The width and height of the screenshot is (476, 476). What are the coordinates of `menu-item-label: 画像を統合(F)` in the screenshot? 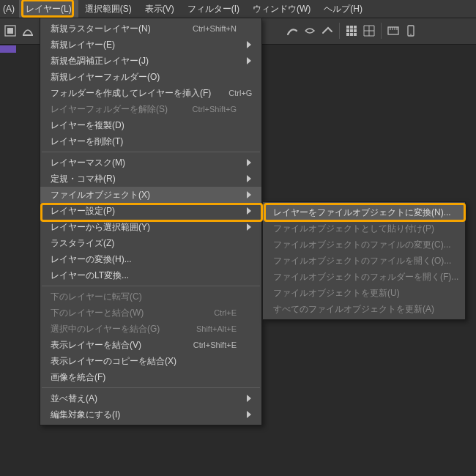 It's located at (78, 378).